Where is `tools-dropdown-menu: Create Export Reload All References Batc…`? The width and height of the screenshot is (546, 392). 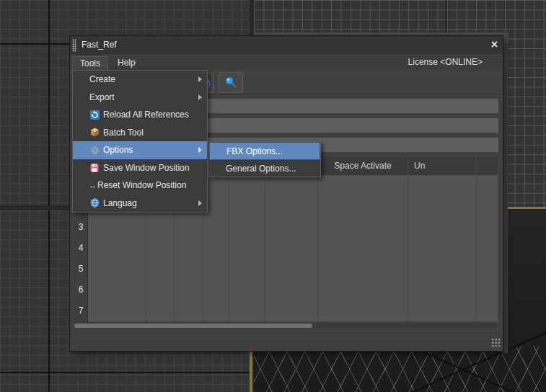
tools-dropdown-menu: Create Export Reload All References Batc… is located at coordinates (140, 141).